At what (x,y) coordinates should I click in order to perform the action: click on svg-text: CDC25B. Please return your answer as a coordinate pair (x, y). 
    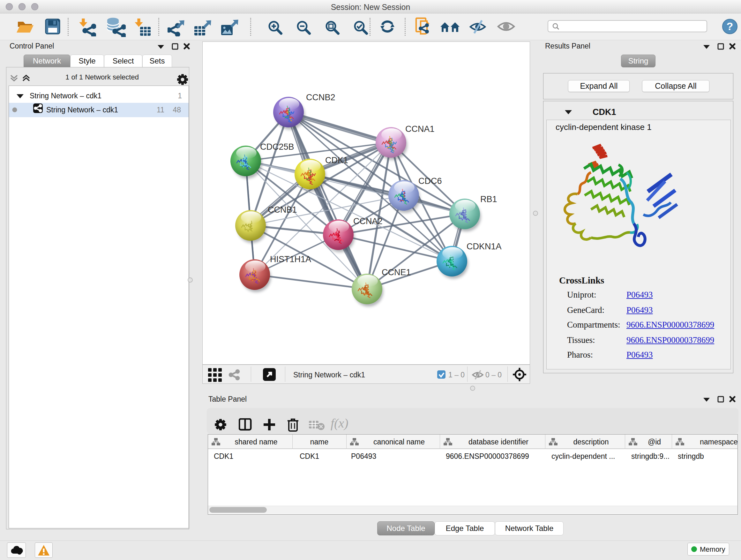
    Looking at the image, I should click on (277, 147).